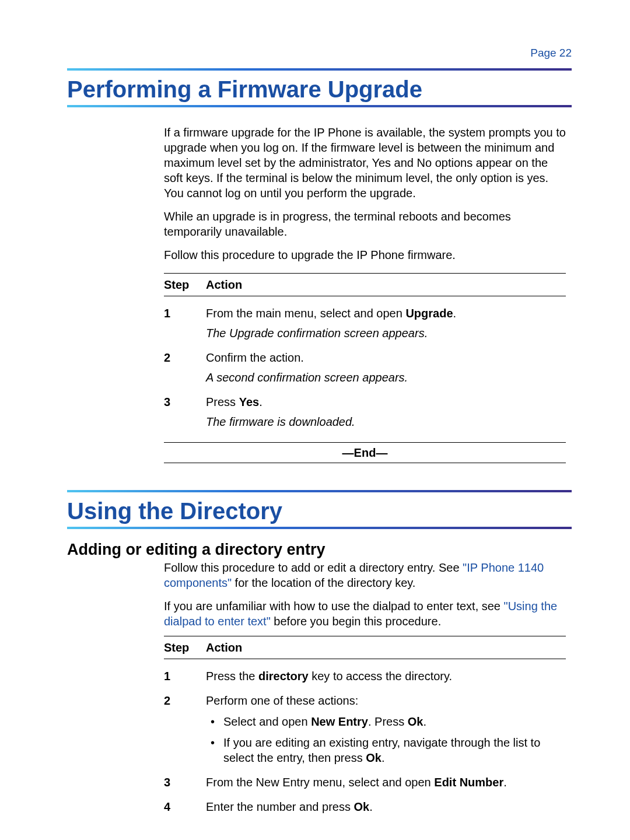  What do you see at coordinates (386, 740) in the screenshot?
I see `bullet-list: Select and open New Entry. Press Ok. If …` at bounding box center [386, 740].